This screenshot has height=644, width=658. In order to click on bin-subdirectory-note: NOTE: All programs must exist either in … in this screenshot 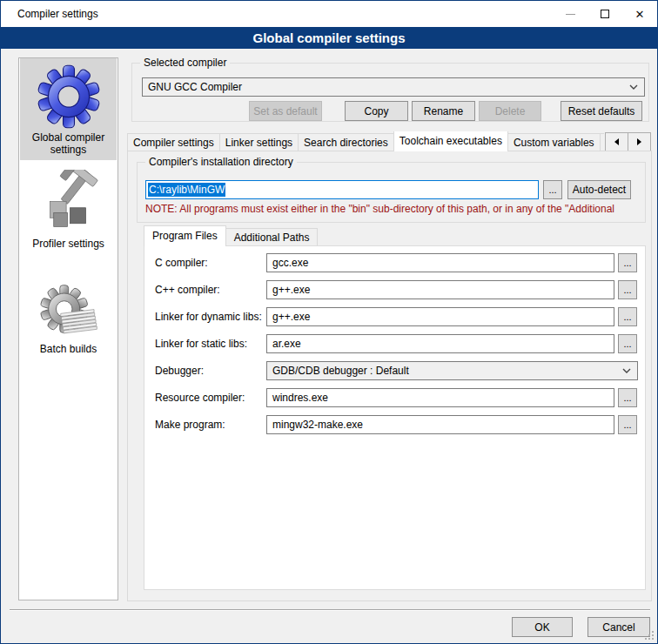, I will do `click(390, 209)`.